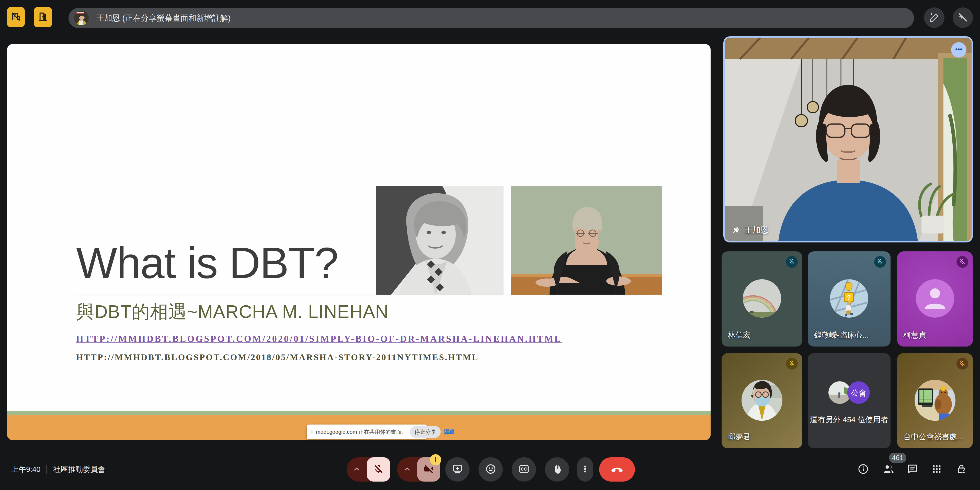  What do you see at coordinates (164, 18) in the screenshot?
I see `presenter-status-label: 王加恩 (正在分享螢幕畫面和新增註解)` at bounding box center [164, 18].